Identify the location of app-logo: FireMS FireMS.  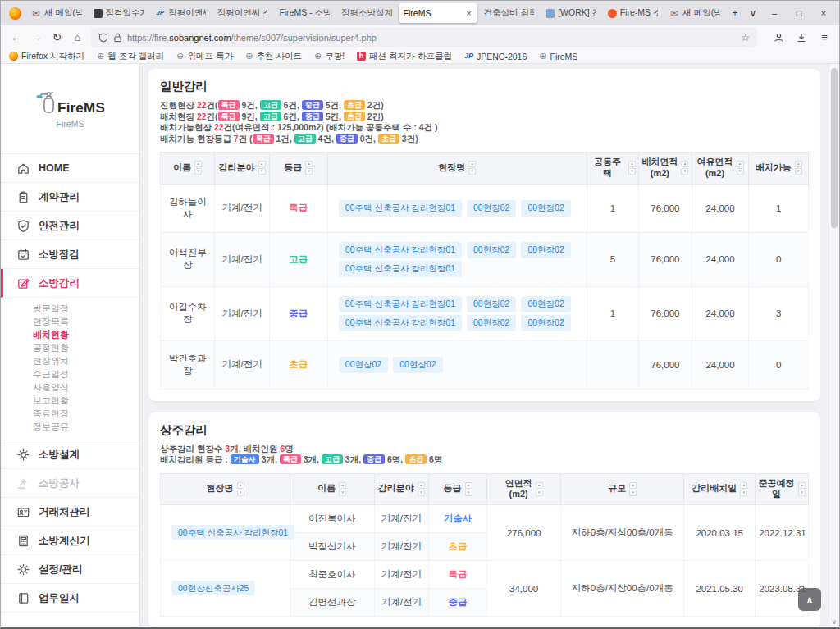
(71, 109).